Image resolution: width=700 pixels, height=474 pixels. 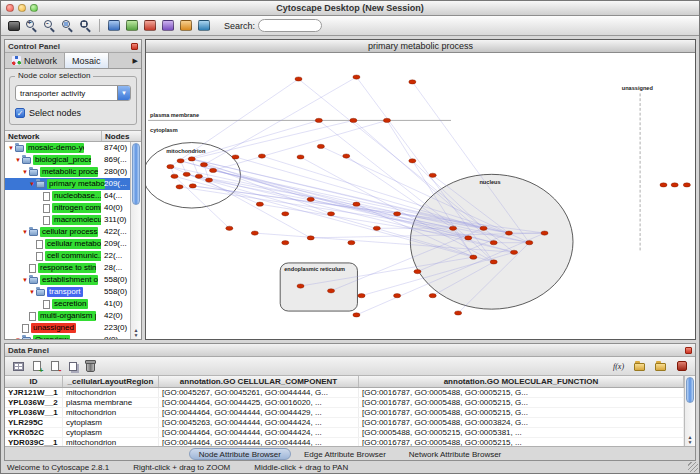 I want to click on tab-node-attribute-browser: Node Attribute Browser, so click(x=240, y=454).